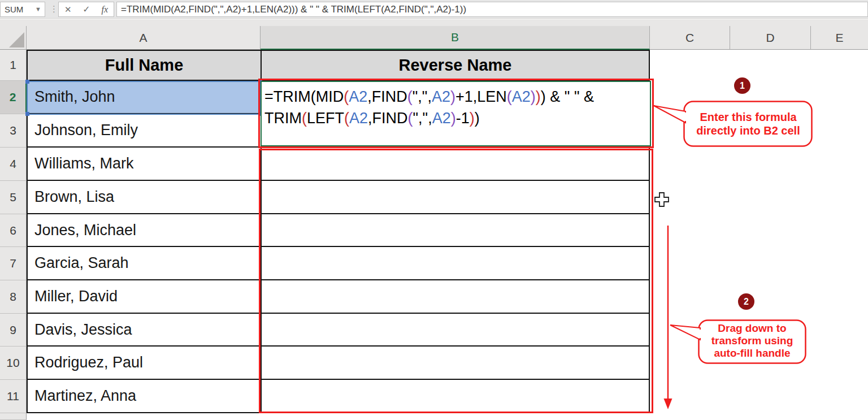 Image resolution: width=868 pixels, height=420 pixels. I want to click on b2-formula-line-1: =TRIM(MID(A2,FIND(",",A2)+1,LEN(A2))) & …, so click(457, 97).